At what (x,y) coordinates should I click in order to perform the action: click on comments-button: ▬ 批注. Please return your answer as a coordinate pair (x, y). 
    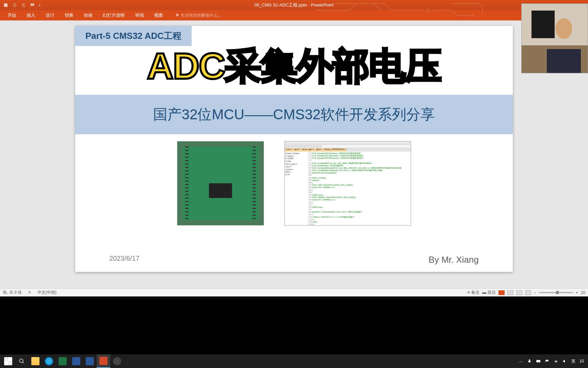
    Looking at the image, I should click on (489, 292).